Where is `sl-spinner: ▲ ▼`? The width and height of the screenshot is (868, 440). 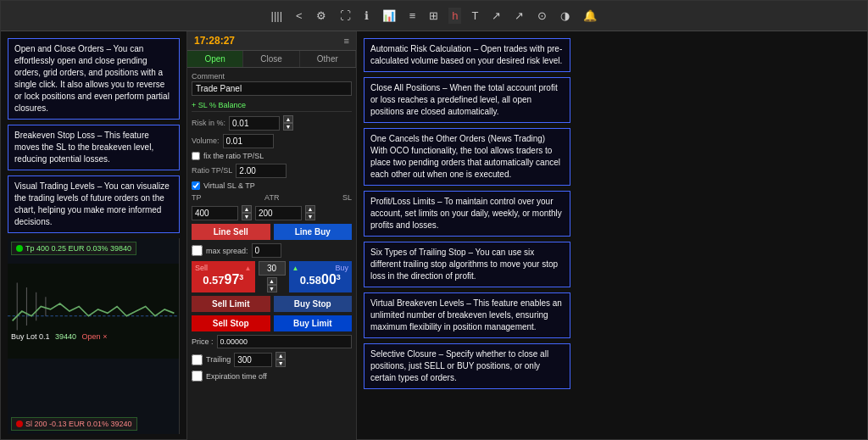
sl-spinner: ▲ ▼ is located at coordinates (310, 213).